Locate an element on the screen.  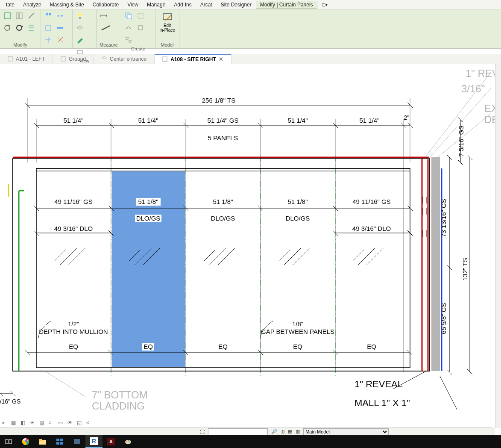
tool-measure is located at coordinates (107, 28).